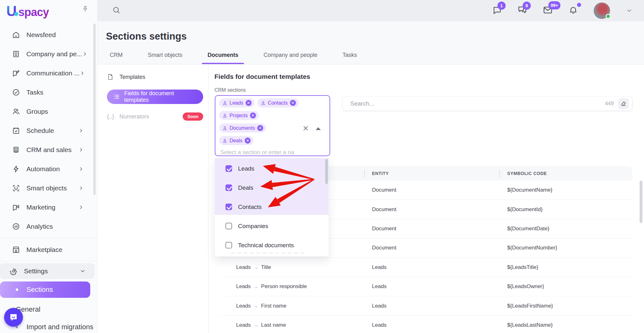 This screenshot has width=644, height=333. I want to click on crm-sections-multiselect: Leads ✕ Contacts ✕ Projects ✕ Documents …, so click(272, 126).